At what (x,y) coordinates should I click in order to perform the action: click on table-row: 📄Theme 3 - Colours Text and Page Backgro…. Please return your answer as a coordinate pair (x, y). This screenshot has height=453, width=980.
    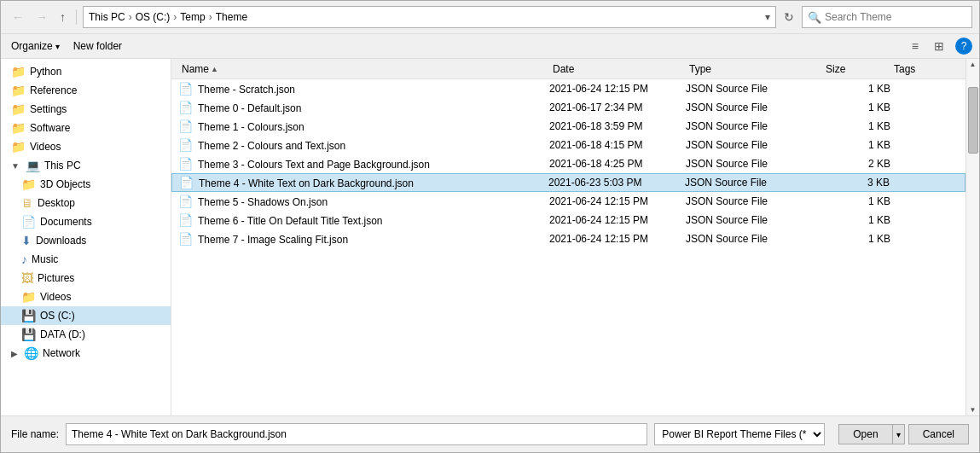
    Looking at the image, I should click on (568, 164).